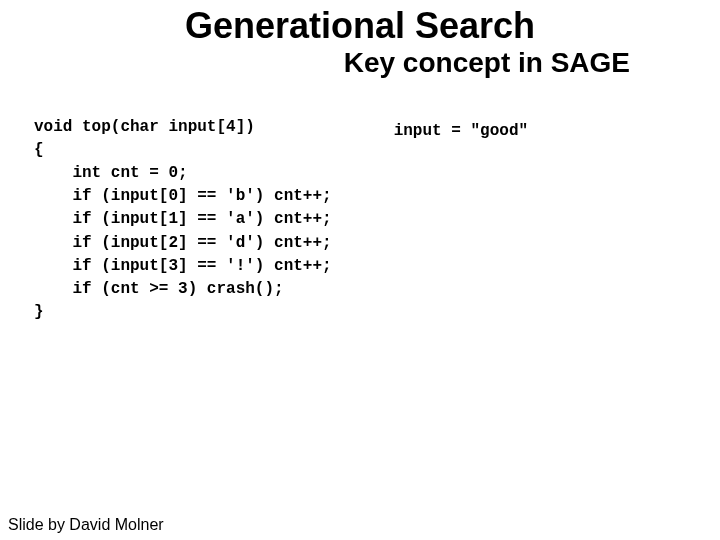 This screenshot has height=540, width=720. I want to click on slide-title: Generational Search, so click(360, 26).